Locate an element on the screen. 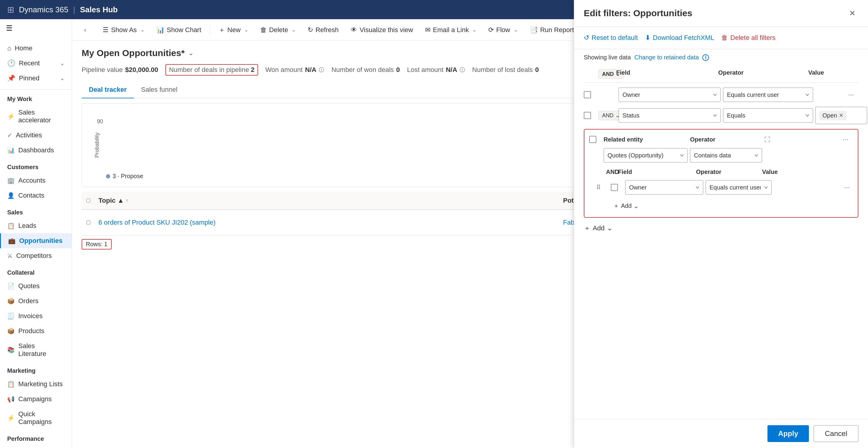 This screenshot has width=868, height=448. col-header-actions is located at coordinates (851, 74).